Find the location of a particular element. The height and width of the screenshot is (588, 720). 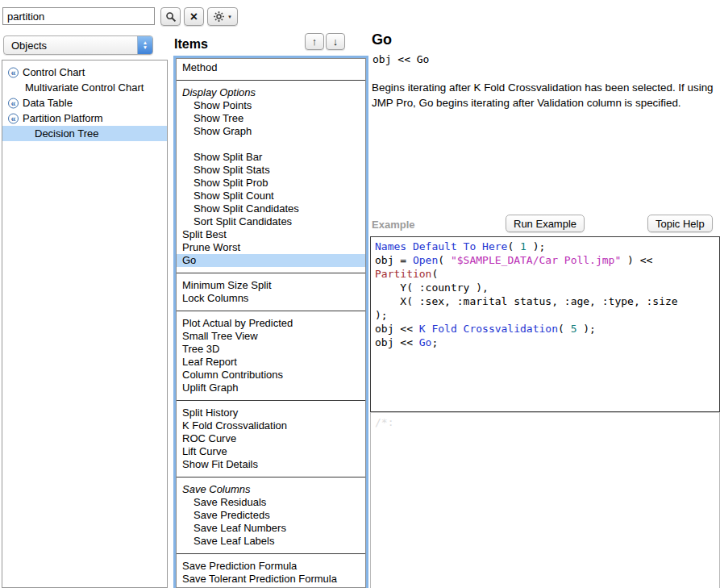

move-up-button: ↑ is located at coordinates (314, 42).